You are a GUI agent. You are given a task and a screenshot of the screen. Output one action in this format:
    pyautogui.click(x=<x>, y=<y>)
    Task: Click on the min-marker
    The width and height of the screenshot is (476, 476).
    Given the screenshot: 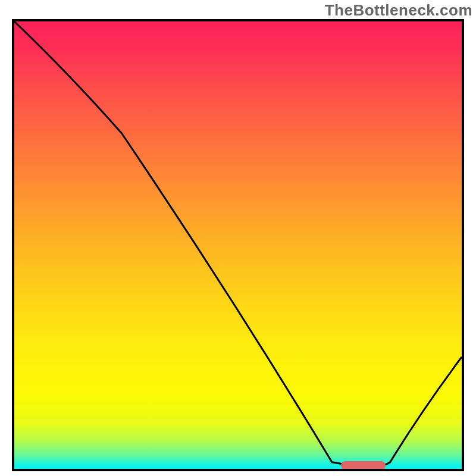 What is the action you would take?
    pyautogui.click(x=363, y=465)
    